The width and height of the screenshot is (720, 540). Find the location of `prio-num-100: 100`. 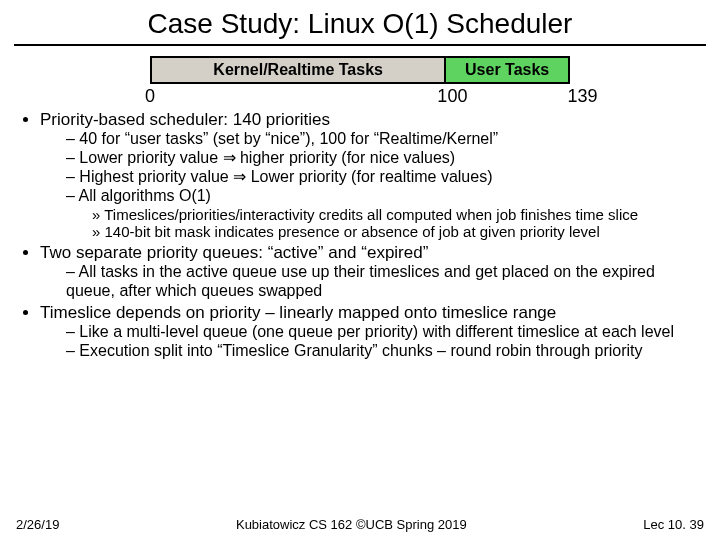

prio-num-100: 100 is located at coordinates (452, 96).